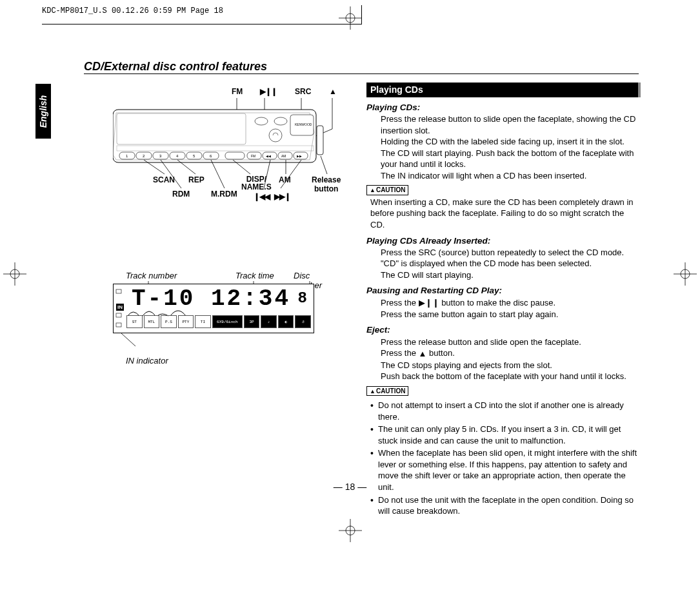 The image size is (700, 615). Describe the element at coordinates (151, 276) in the screenshot. I see `track-number-label: Track number` at that location.